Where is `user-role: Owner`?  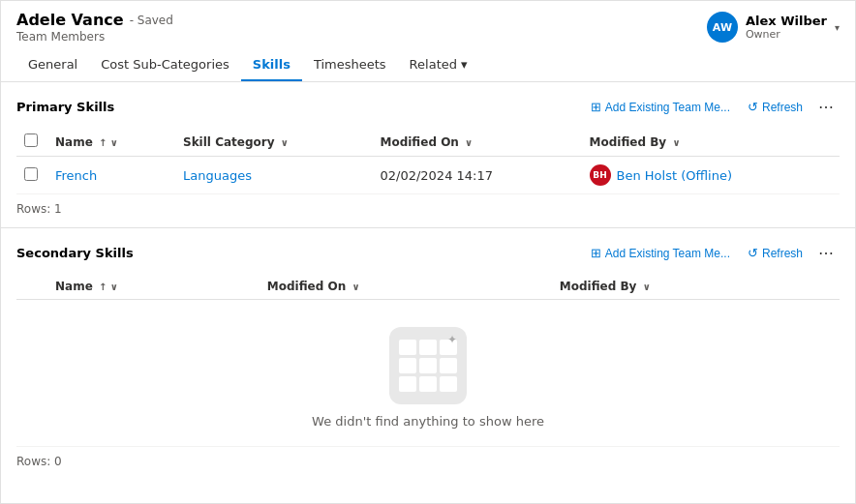 user-role: Owner is located at coordinates (786, 35).